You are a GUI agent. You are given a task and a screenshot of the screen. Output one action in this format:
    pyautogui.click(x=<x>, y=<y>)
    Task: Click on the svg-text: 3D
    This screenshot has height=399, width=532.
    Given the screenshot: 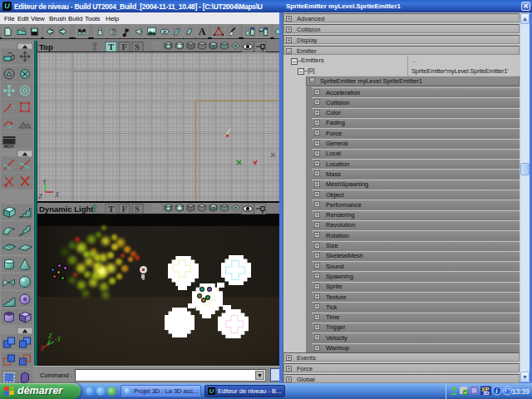 What is the action you would take?
    pyautogui.click(x=486, y=393)
    